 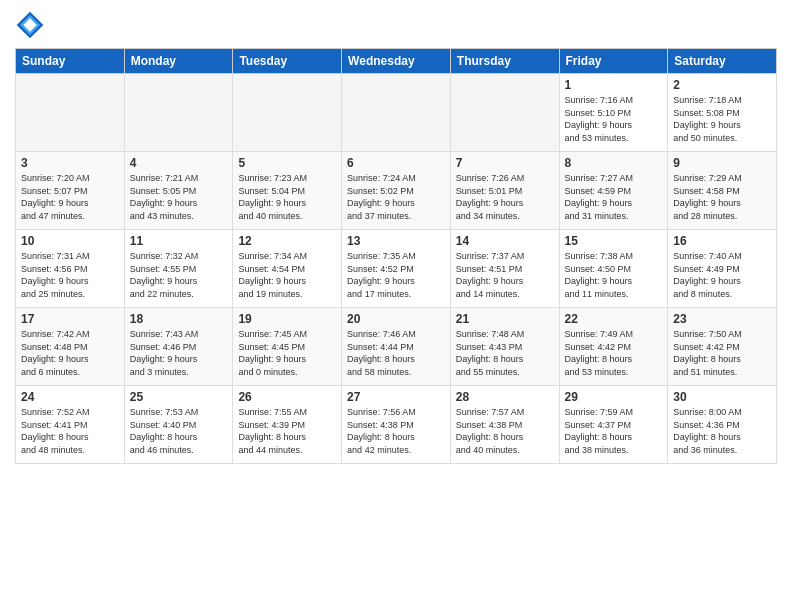 What do you see at coordinates (287, 241) in the screenshot?
I see `day-number: 12` at bounding box center [287, 241].